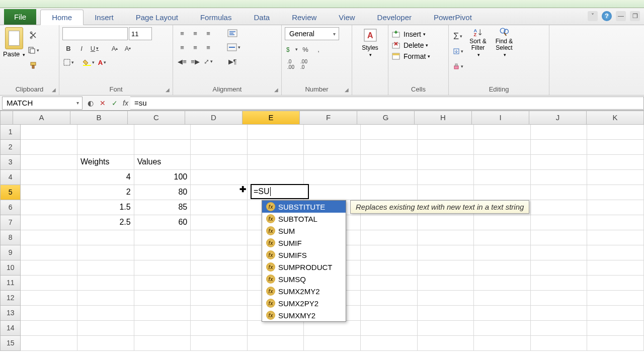 Image resolution: width=644 pixels, height=362 pixels. What do you see at coordinates (621, 16) in the screenshot?
I see `window-minimize-icon: —` at bounding box center [621, 16].